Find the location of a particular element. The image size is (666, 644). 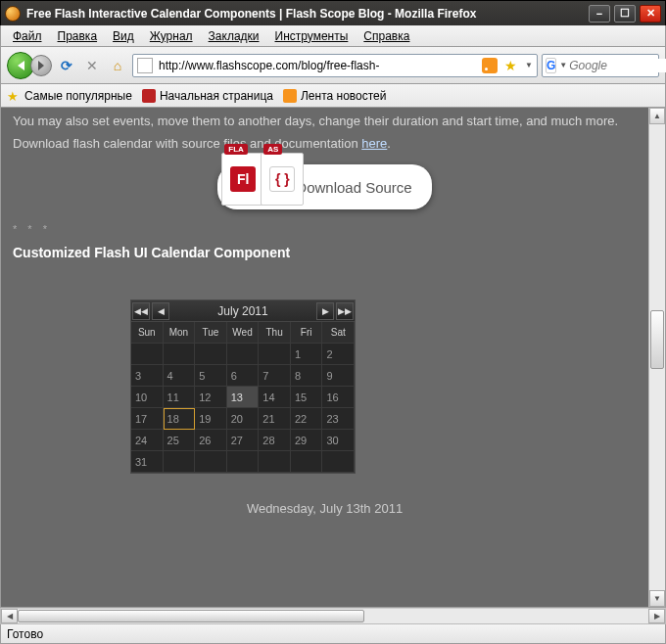

horizontal-scrollbar: ◀ ▶ is located at coordinates (333, 617).